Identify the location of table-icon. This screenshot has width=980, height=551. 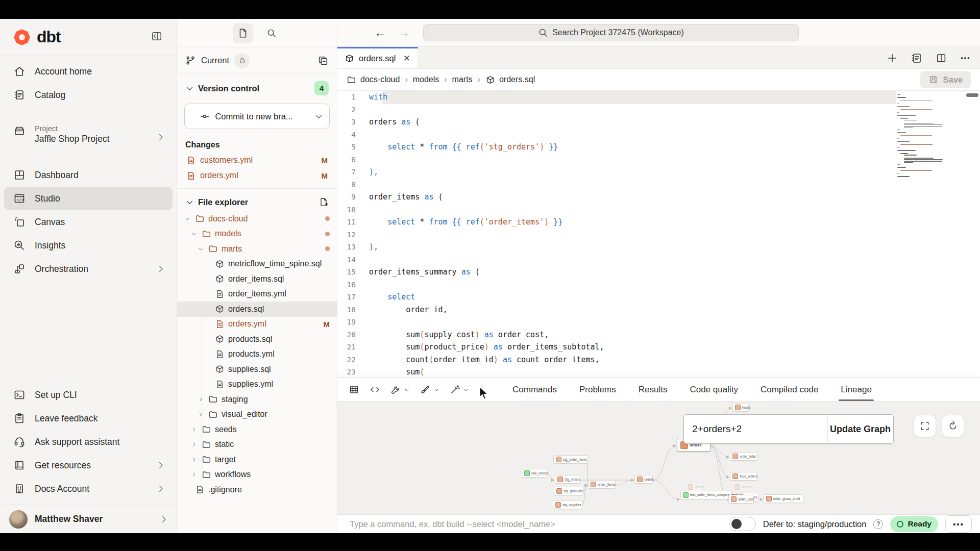
(354, 390).